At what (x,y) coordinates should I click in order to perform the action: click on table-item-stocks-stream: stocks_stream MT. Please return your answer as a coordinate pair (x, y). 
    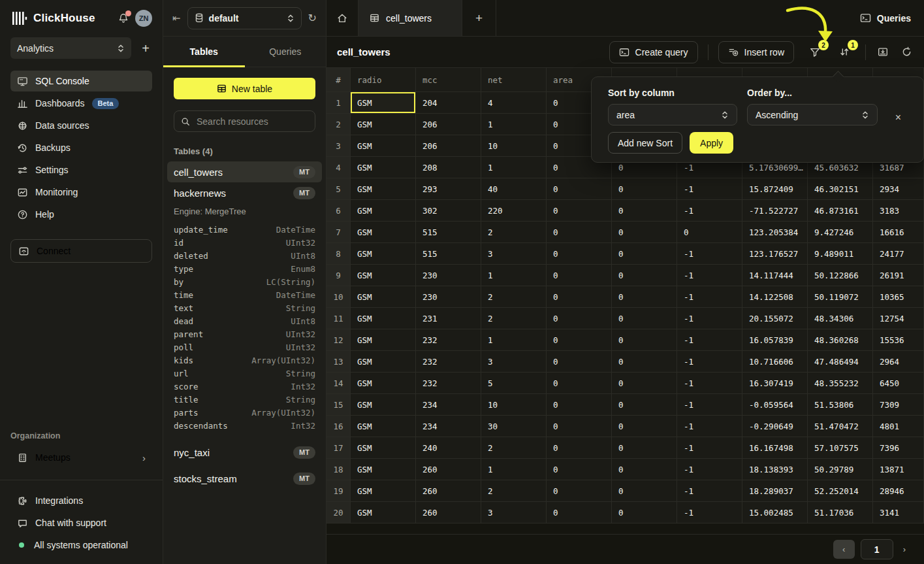
    Looking at the image, I should click on (244, 478).